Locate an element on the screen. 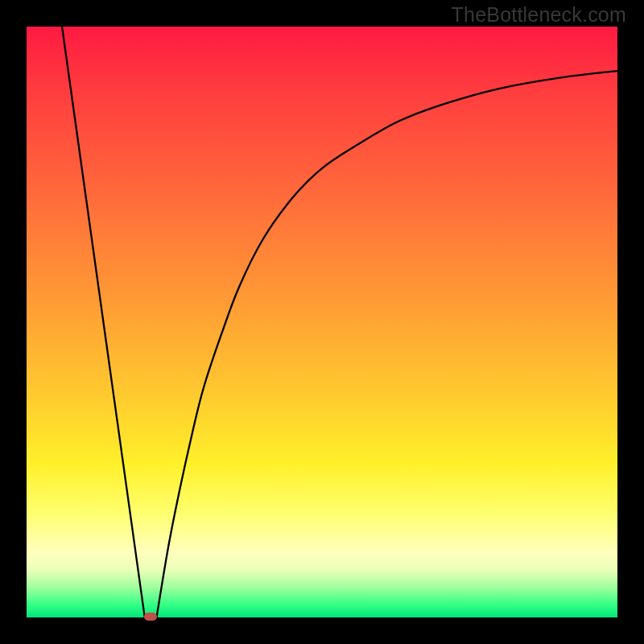  watermark-text: TheBottleneck.com is located at coordinates (539, 14).